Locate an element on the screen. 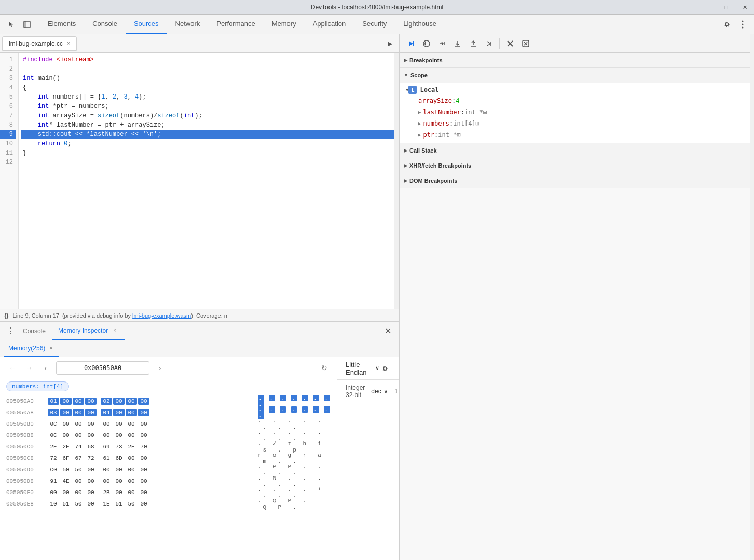 The image size is (754, 560). dom-breakpoints-header: ▶ DOM Breakpoints is located at coordinates (577, 181).